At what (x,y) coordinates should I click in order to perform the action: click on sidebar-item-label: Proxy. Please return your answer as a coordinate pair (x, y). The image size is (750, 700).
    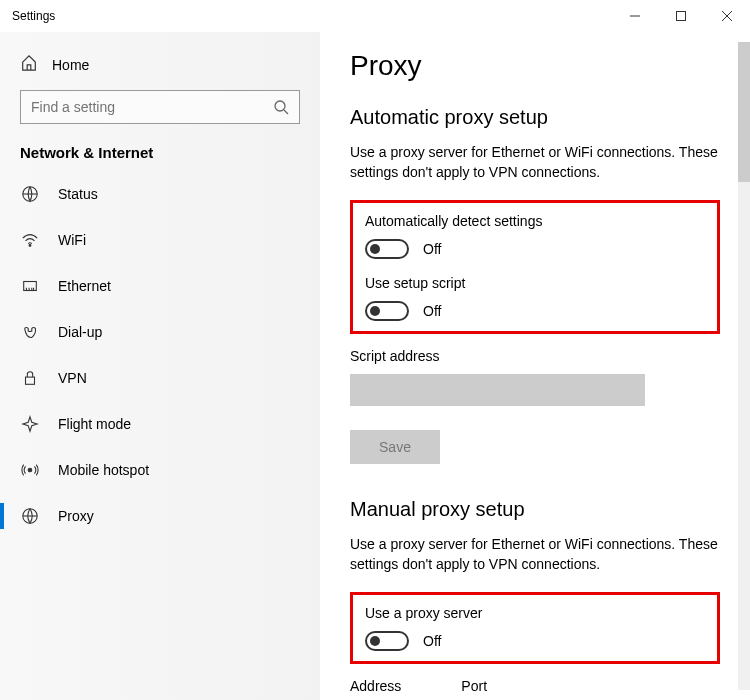
    Looking at the image, I should click on (76, 516).